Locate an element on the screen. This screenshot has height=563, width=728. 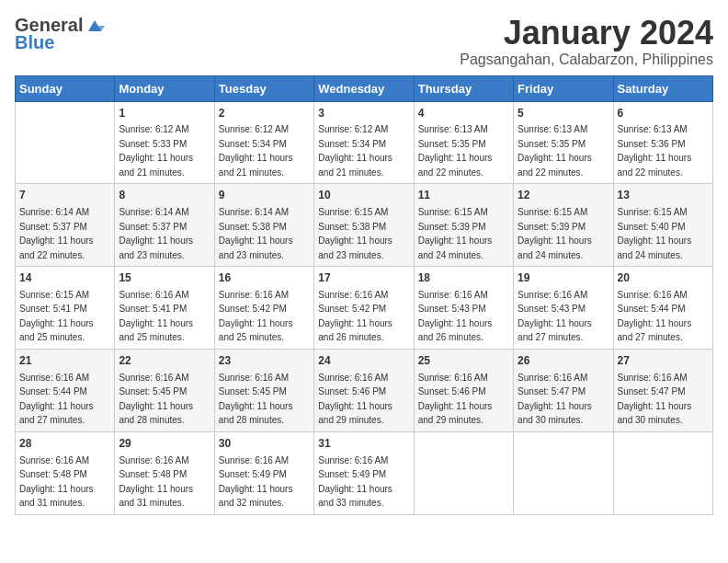
day-info: Sunrise: 6:15 AMSunset: 5:40 PMDaylight:… is located at coordinates (654, 234).